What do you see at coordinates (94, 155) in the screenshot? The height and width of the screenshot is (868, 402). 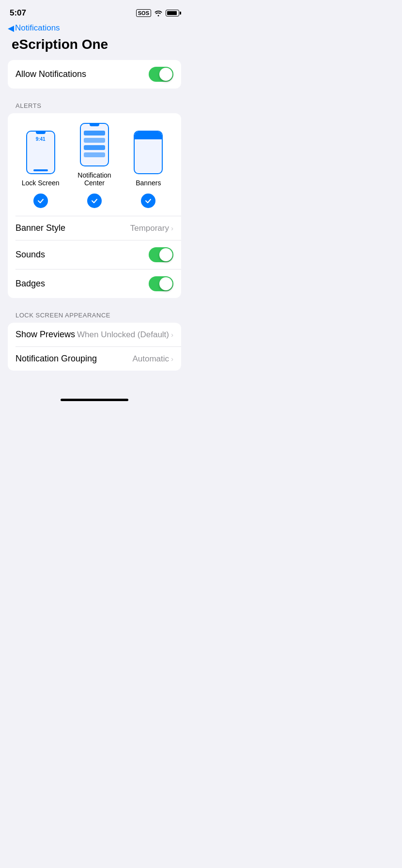 I see `alert-option-notifcenter: Notification Center` at bounding box center [94, 155].